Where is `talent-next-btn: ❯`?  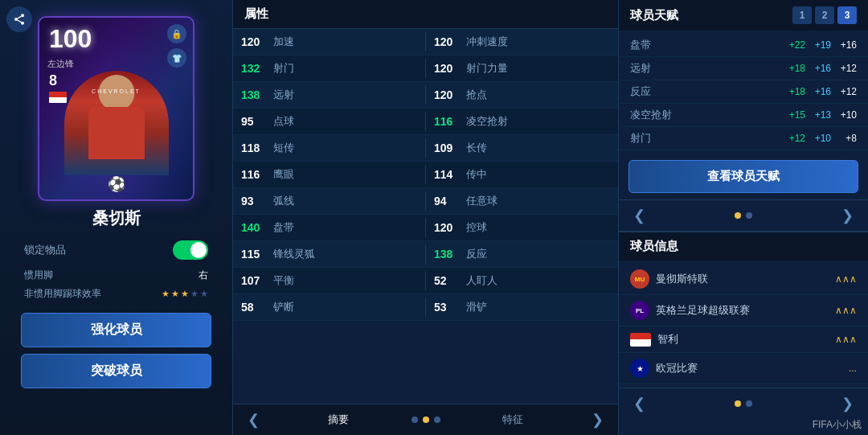
talent-next-btn: ❯ is located at coordinates (847, 215).